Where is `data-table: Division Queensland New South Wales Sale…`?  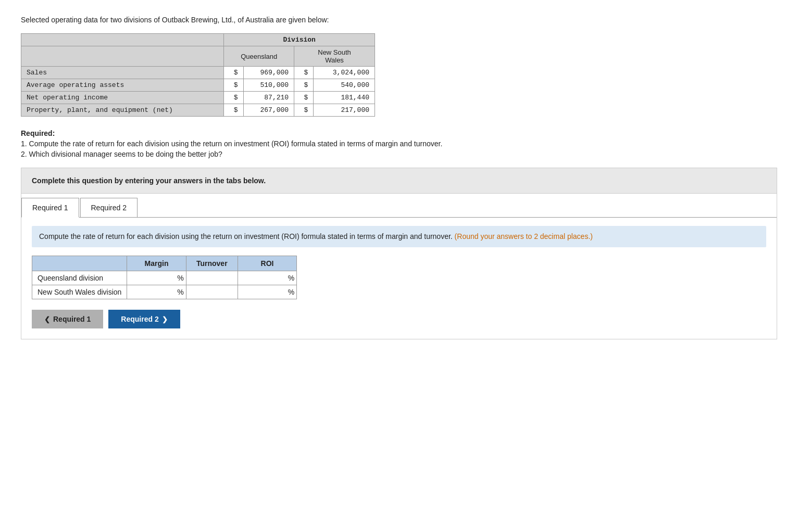
data-table: Division Queensland New South Wales Sale… is located at coordinates (198, 75).